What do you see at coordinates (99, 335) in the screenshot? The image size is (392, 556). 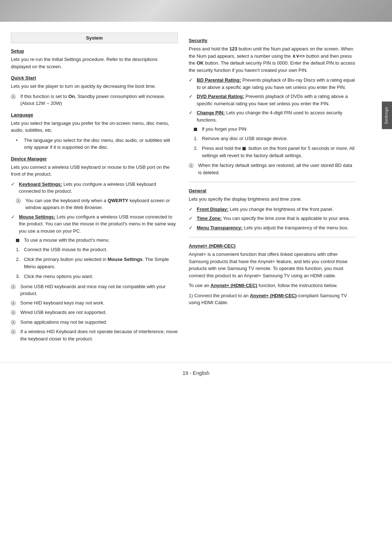 I see `wireless-hid-text: If a wireless HID Keyboard does not oper…` at bounding box center [99, 335].